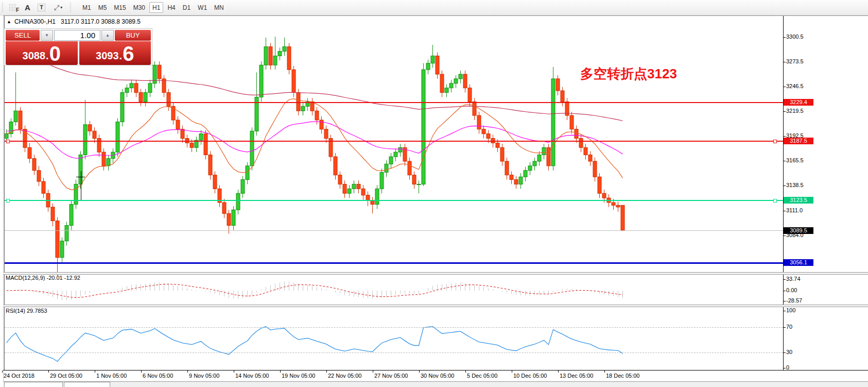  Describe the element at coordinates (58, 8) in the screenshot. I see `arrows-tool-icon: ⤢ ▾` at that location.